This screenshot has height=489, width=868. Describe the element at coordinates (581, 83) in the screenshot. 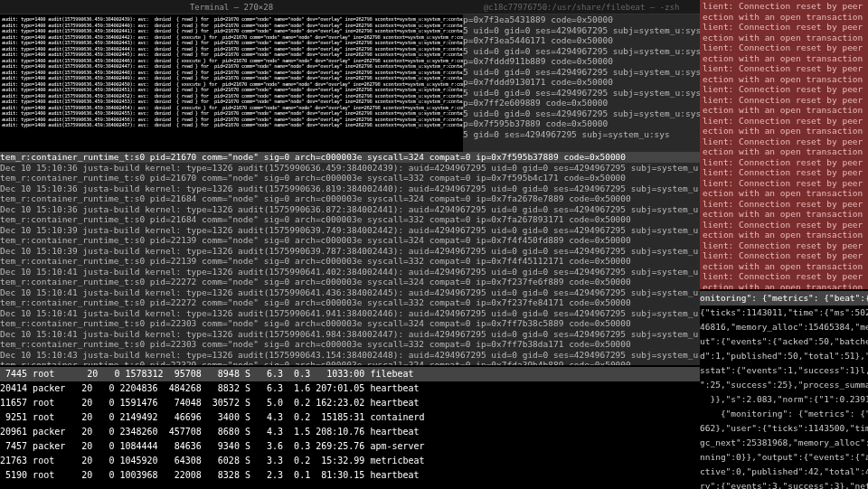

I see `kernel-log-top: p=0x7f3ea5431889 code=0x50000 5 uid=0 gi…` at that location.